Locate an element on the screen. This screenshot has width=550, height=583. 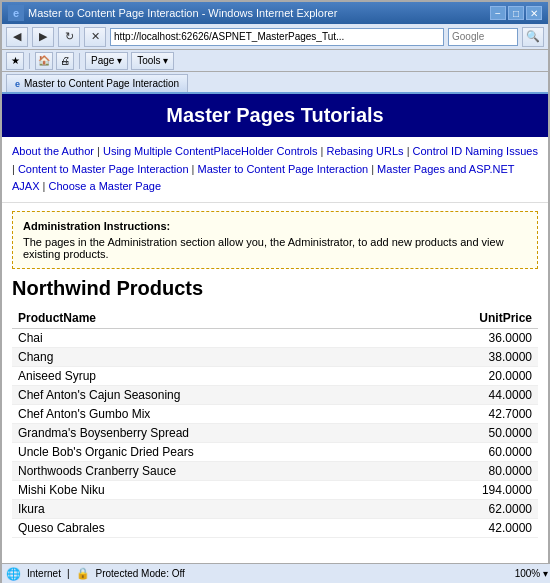
favorites-icon: ★ is located at coordinates (15, 61).